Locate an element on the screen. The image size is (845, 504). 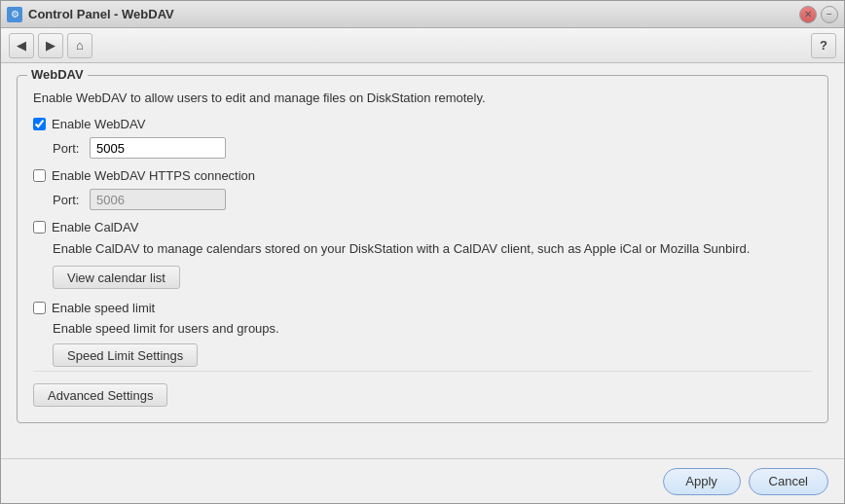
https-port-label: Port: is located at coordinates (67, 200).